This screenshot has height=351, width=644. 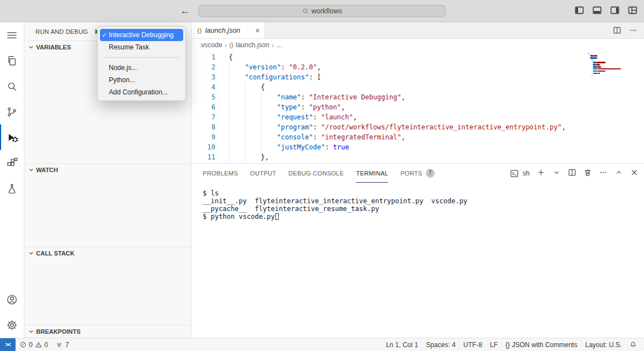 What do you see at coordinates (417, 173) in the screenshot?
I see `panel-tab-ports: PORTS7` at bounding box center [417, 173].